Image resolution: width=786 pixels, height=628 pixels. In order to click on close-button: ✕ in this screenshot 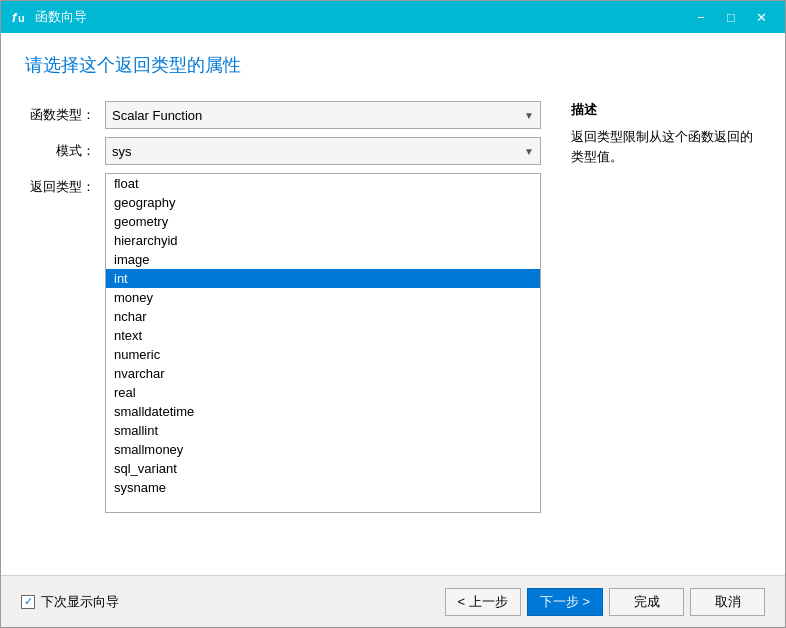, I will do `click(761, 17)`.